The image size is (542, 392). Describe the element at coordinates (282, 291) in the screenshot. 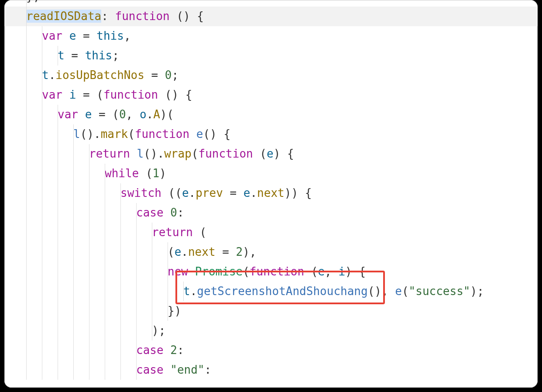

I see `code-token: getScreenshotAndShouchang` at that location.